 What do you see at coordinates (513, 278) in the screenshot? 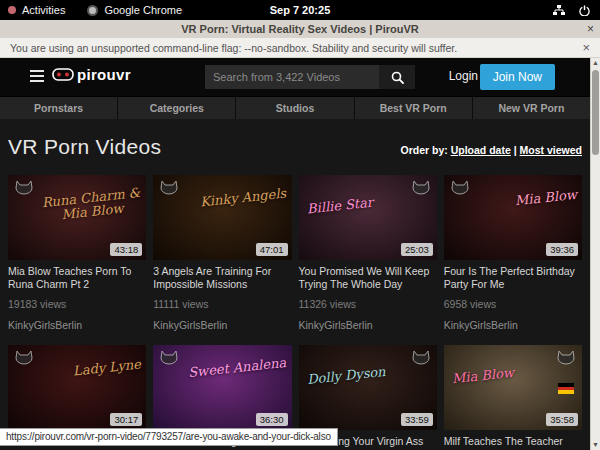
I see `video-title-link: Four Is The Perfect Birthday Party For M…` at bounding box center [513, 278].